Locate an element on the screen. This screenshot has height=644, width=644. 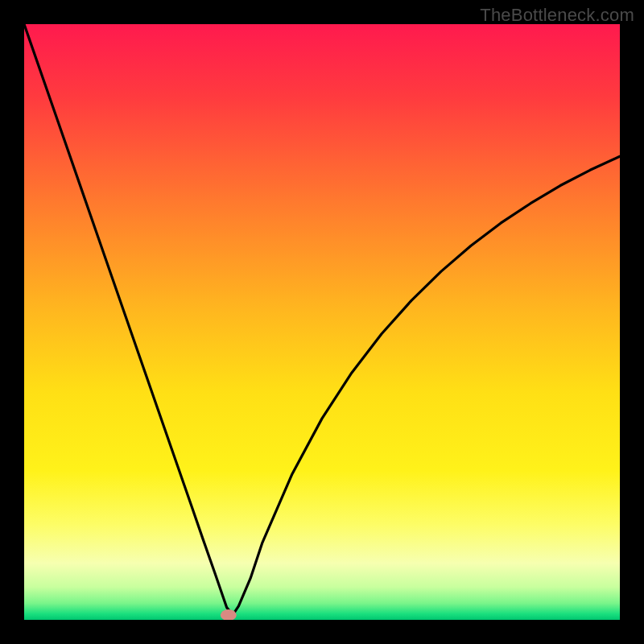
watermark-text: TheBottleneck.com is located at coordinates (557, 15).